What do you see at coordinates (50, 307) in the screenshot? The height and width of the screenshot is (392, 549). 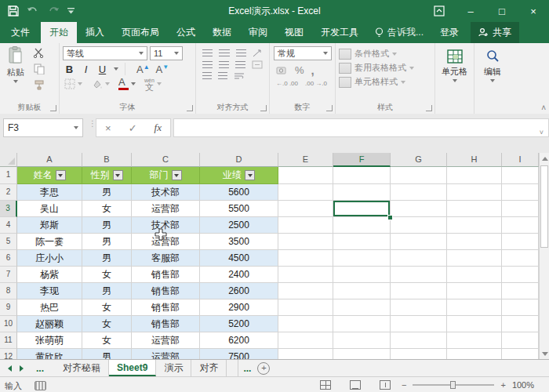 I see `cell-A9: 热巴` at bounding box center [50, 307].